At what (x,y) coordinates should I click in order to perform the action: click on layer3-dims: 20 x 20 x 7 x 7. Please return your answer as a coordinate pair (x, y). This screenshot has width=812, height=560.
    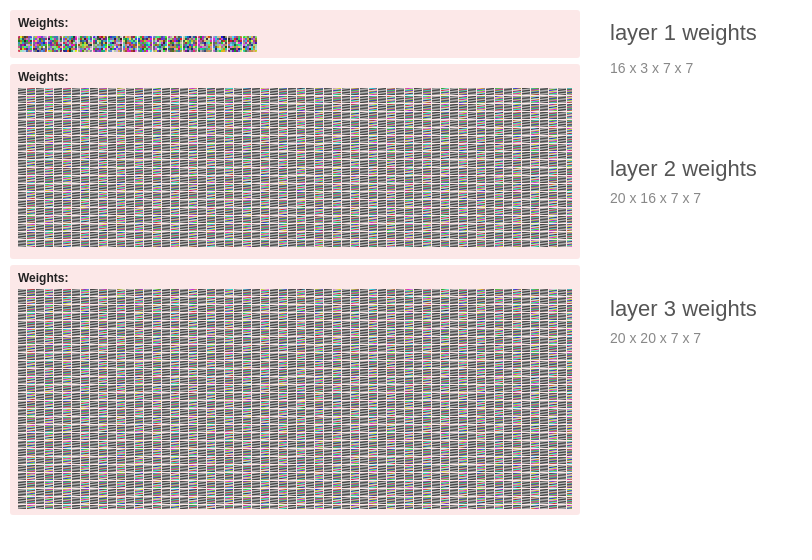
    Looking at the image, I should click on (706, 338).